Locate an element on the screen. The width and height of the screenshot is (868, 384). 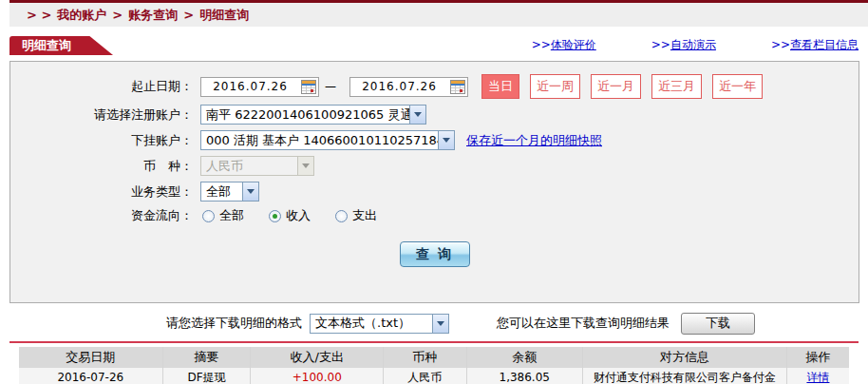
flow-option-expense: 支出 is located at coordinates (356, 216).